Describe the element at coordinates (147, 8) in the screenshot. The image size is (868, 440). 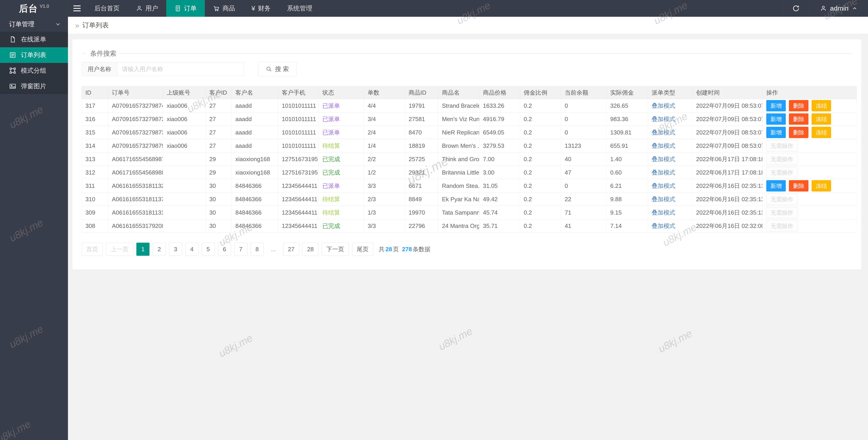
I see `nav-item-users: 用户` at that location.